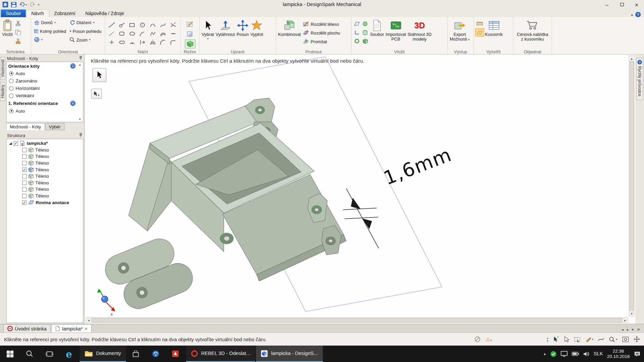 This screenshot has width=644, height=362. What do you see at coordinates (420, 30) in the screenshot?
I see `download-3d-models-button: 3D Stáhnout 3D modely` at bounding box center [420, 30].